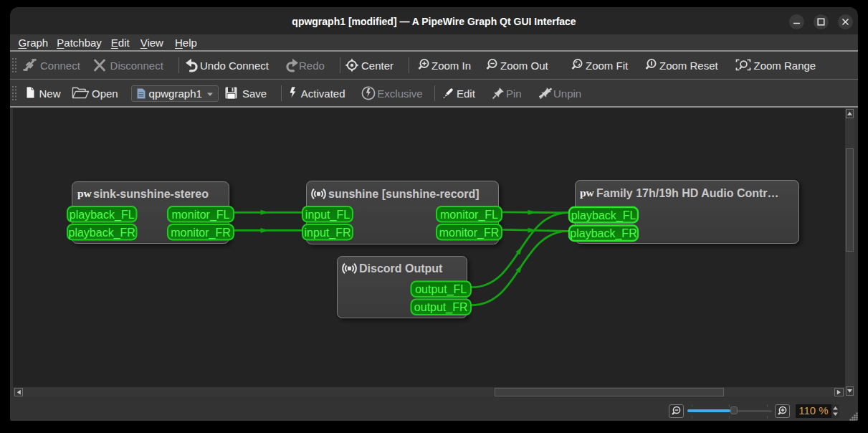 The image size is (868, 433). I want to click on svg-text: sunshine [sunshine-record], so click(404, 194).